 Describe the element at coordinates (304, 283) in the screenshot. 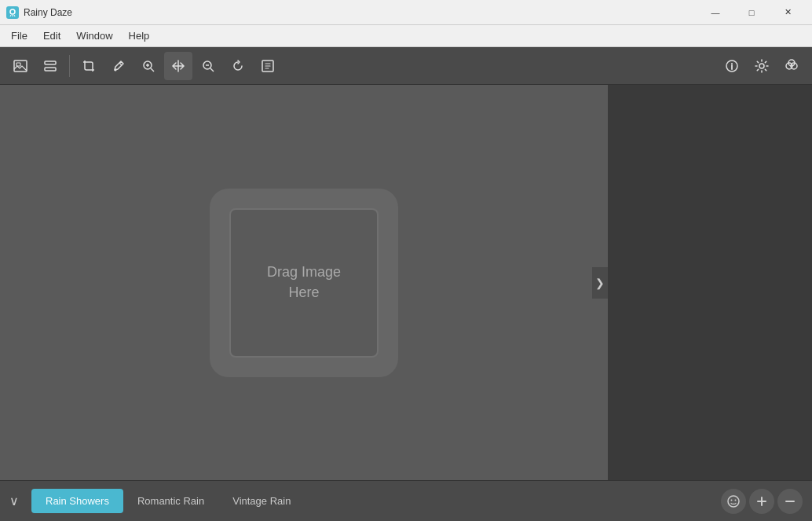

I see `drag-zone-inner: Drag Image Here` at that location.